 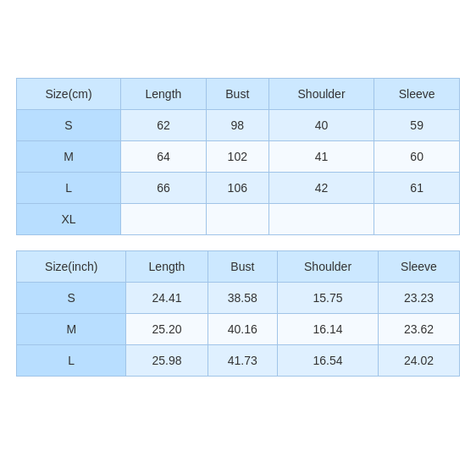 What do you see at coordinates (167, 360) in the screenshot?
I see `table-cell: 25.98` at bounding box center [167, 360].